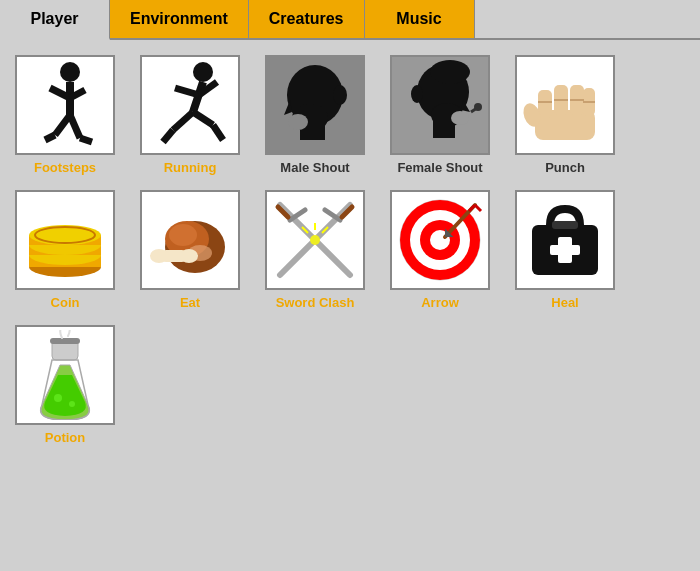  Describe the element at coordinates (564, 302) in the screenshot. I see `heal-label: Heal` at that location.